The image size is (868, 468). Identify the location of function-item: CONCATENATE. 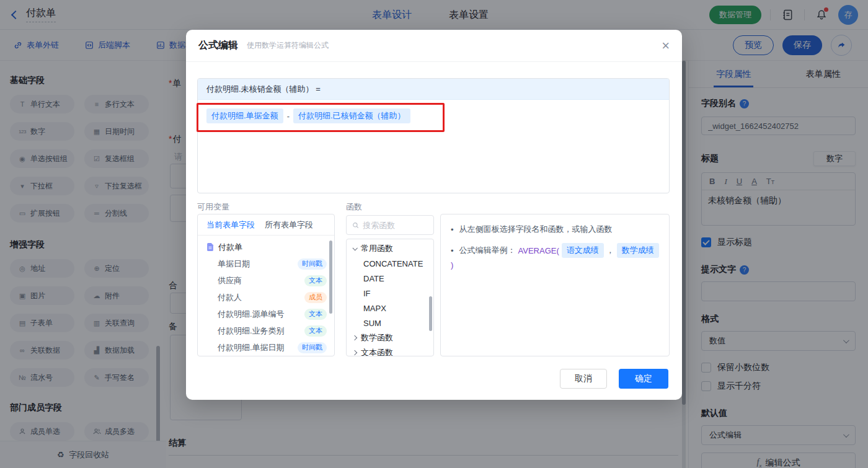
(390, 263).